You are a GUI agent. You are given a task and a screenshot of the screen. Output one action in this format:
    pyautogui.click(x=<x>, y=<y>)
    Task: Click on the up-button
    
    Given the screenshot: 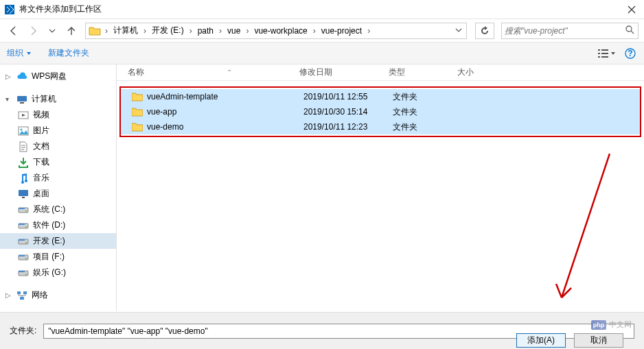 What is the action you would take?
    pyautogui.click(x=71, y=31)
    